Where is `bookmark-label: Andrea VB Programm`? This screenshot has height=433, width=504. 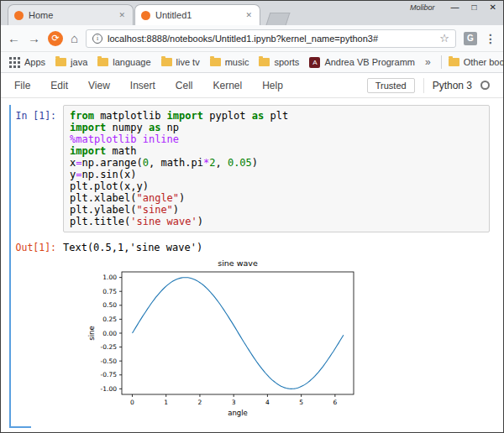
bookmark-label: Andrea VB Programm is located at coordinates (370, 62).